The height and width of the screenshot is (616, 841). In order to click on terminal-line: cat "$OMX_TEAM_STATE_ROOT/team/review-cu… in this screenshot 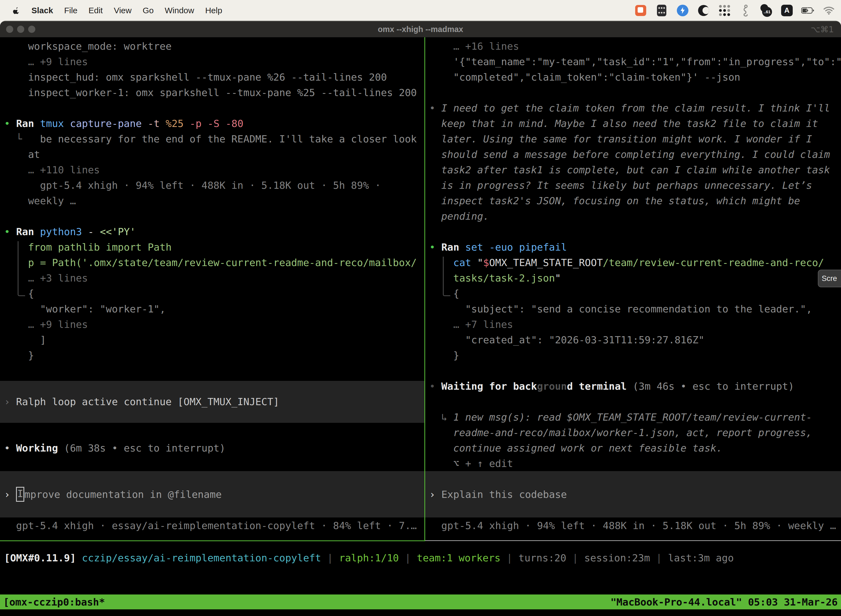, I will do `click(635, 263)`.